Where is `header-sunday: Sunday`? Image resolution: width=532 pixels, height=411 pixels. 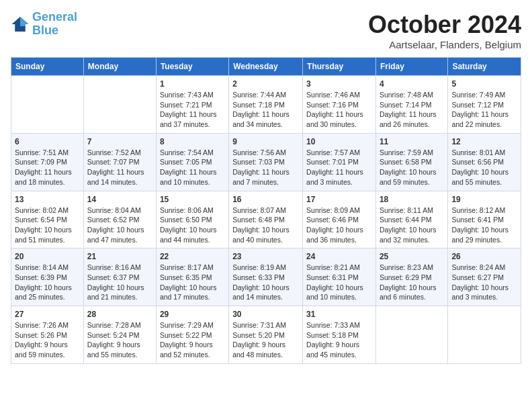
header-sunday: Sunday is located at coordinates (48, 67).